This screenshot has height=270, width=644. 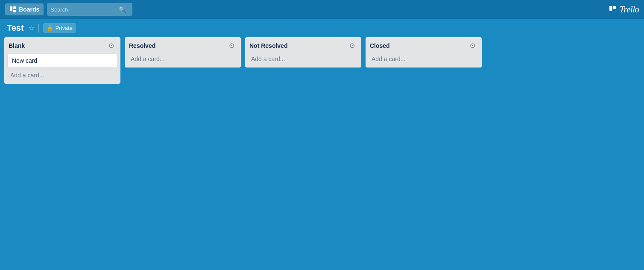 I want to click on board-title: Test, so click(x=15, y=28).